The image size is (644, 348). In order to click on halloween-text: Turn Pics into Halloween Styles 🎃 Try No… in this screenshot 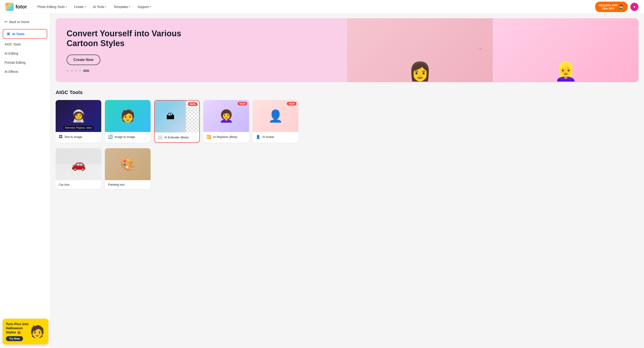, I will do `click(18, 331)`.